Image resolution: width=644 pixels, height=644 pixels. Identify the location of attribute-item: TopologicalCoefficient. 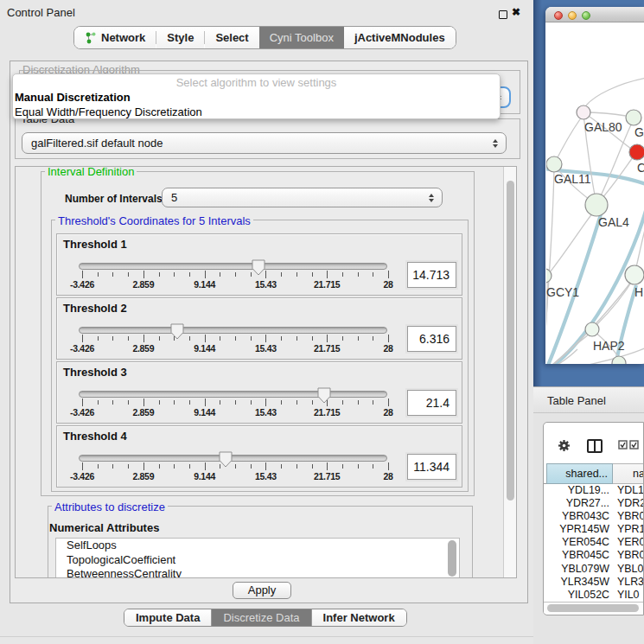
(258, 560).